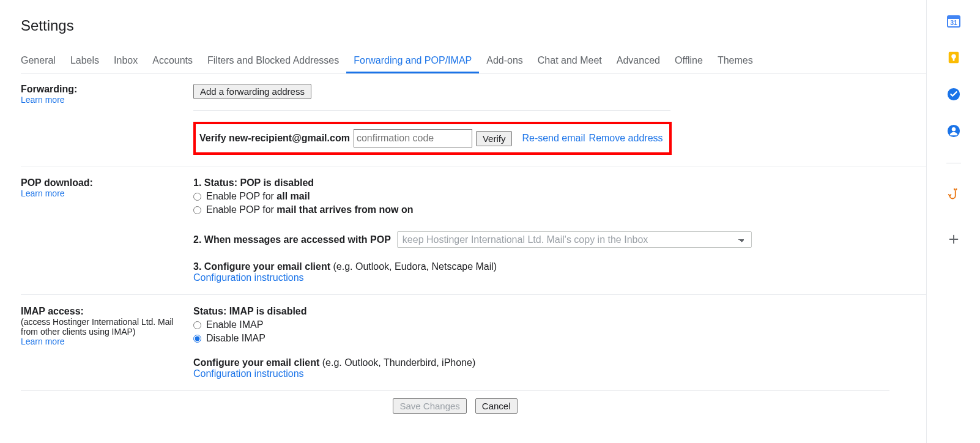 Image resolution: width=980 pixels, height=443 pixels. What do you see at coordinates (310, 210) in the screenshot?
I see `pop-enable-now-label: Enable POP for mail that arrives from no…` at bounding box center [310, 210].